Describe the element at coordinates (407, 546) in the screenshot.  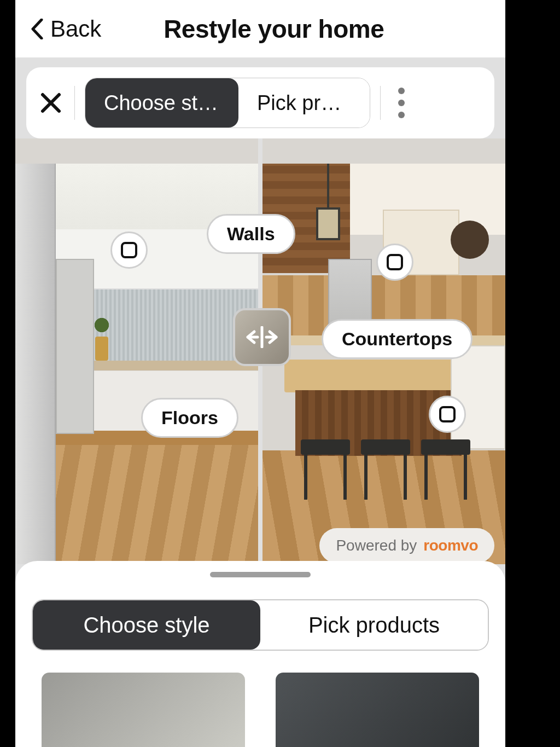
I see `powered-by-badge: Powered by roomvo` at that location.